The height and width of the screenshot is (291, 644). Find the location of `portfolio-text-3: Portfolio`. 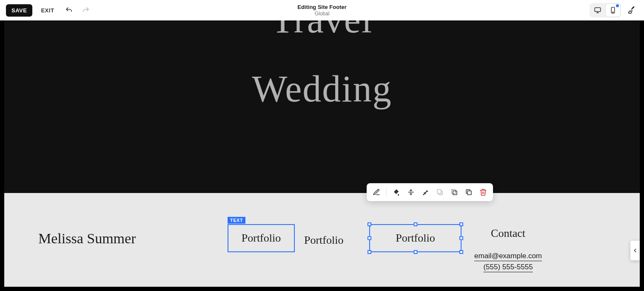

portfolio-text-3: Portfolio is located at coordinates (415, 238).